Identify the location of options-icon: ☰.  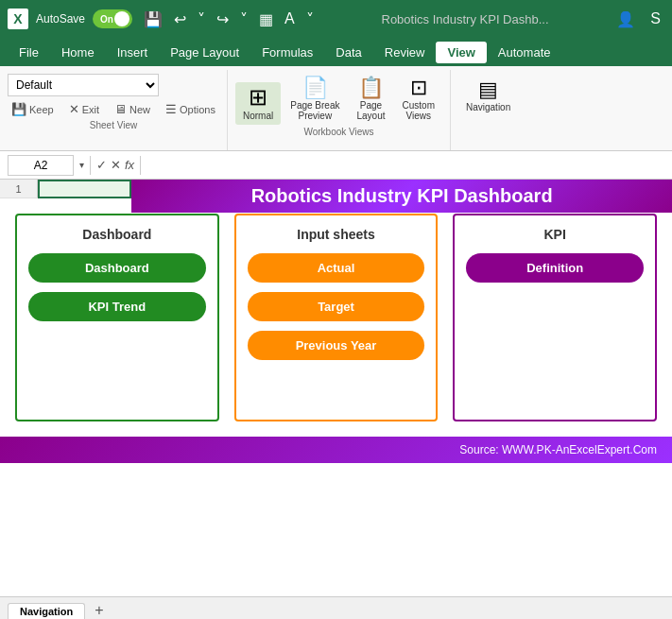
(171, 110).